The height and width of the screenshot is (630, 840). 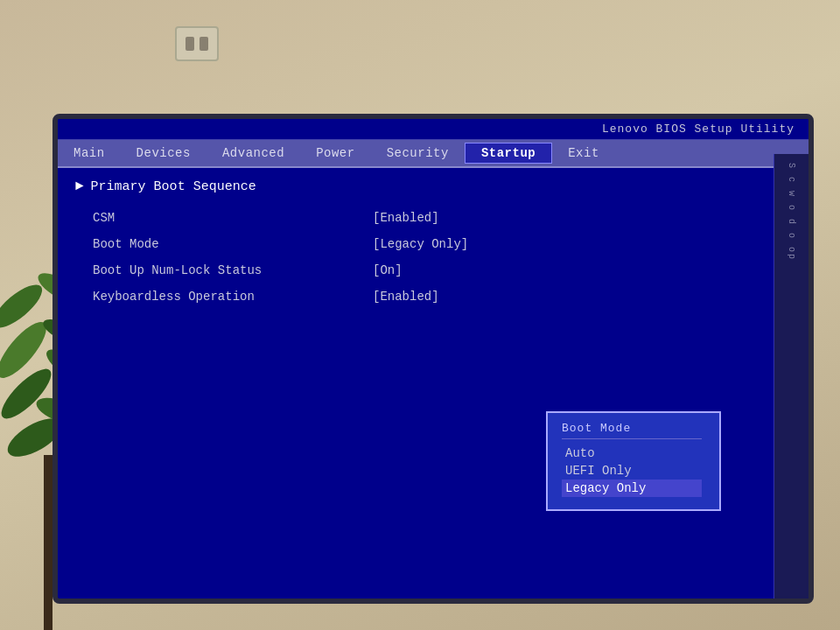 What do you see at coordinates (233, 244) in the screenshot?
I see `setting-name-boot-mode: Boot Mode` at bounding box center [233, 244].